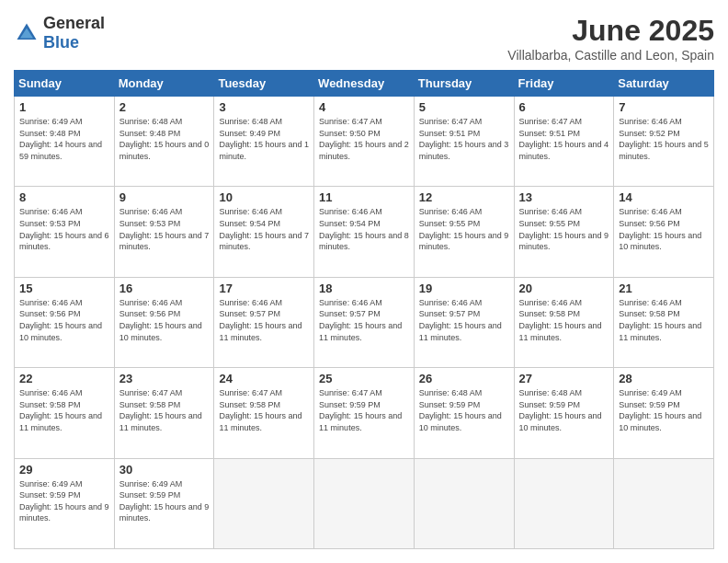  Describe the element at coordinates (264, 289) in the screenshot. I see `day-number: 17` at that location.